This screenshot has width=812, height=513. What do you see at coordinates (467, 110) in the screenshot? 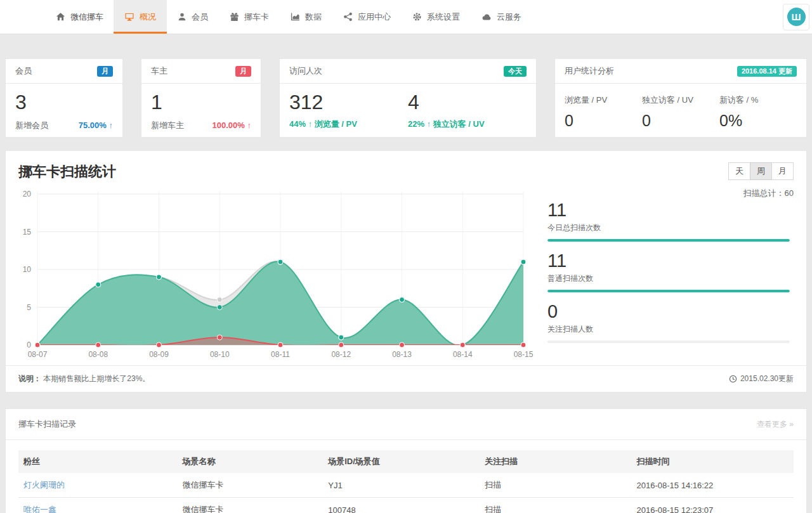
I see `card-metric: 422% ↑ 独立访客 / UV` at bounding box center [467, 110].